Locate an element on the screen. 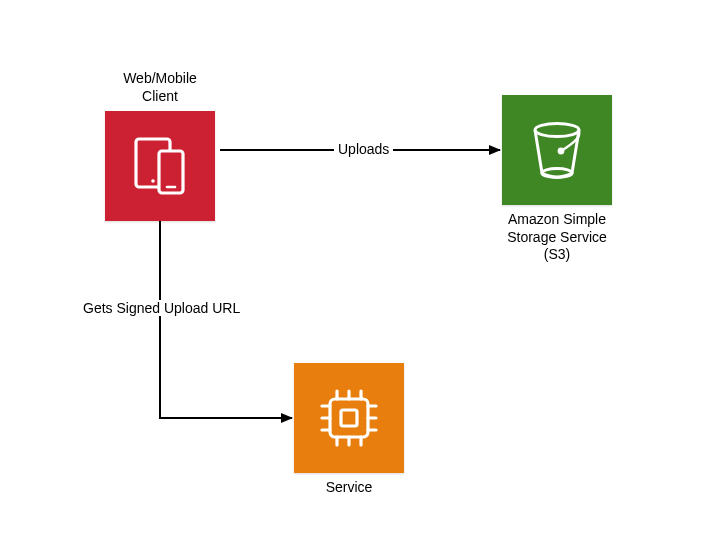  bucket-icon is located at coordinates (557, 150).